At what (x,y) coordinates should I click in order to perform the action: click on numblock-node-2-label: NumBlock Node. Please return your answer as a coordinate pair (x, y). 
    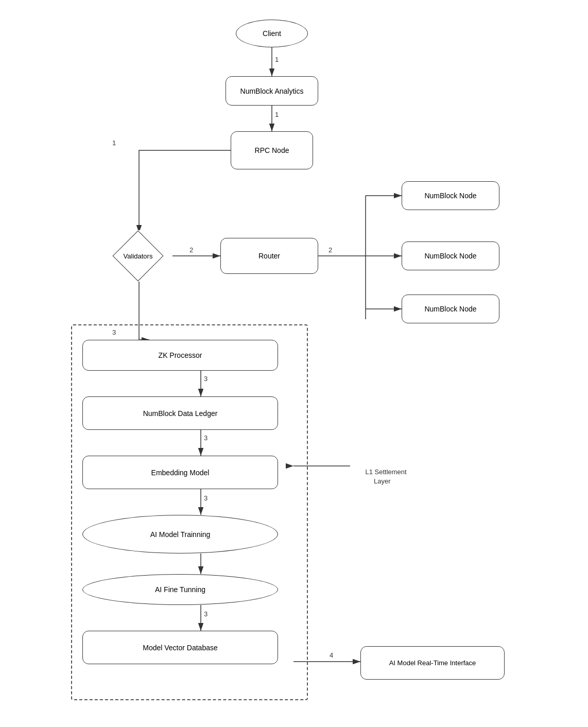
    Looking at the image, I should click on (450, 256).